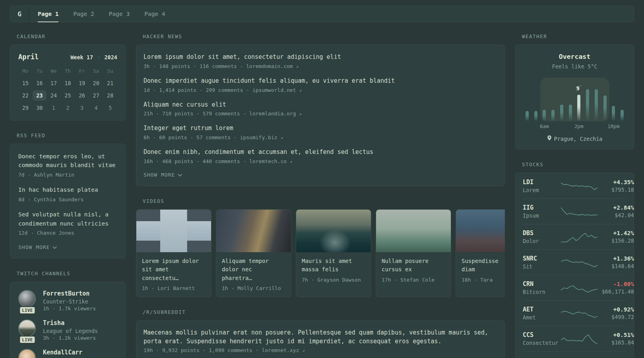 This screenshot has height=358, width=644. Describe the element at coordinates (68, 301) in the screenshot. I see `twitch-channel-row: LIVEForrestBurtonCounter-Strike1h · 1.7k…` at that location.